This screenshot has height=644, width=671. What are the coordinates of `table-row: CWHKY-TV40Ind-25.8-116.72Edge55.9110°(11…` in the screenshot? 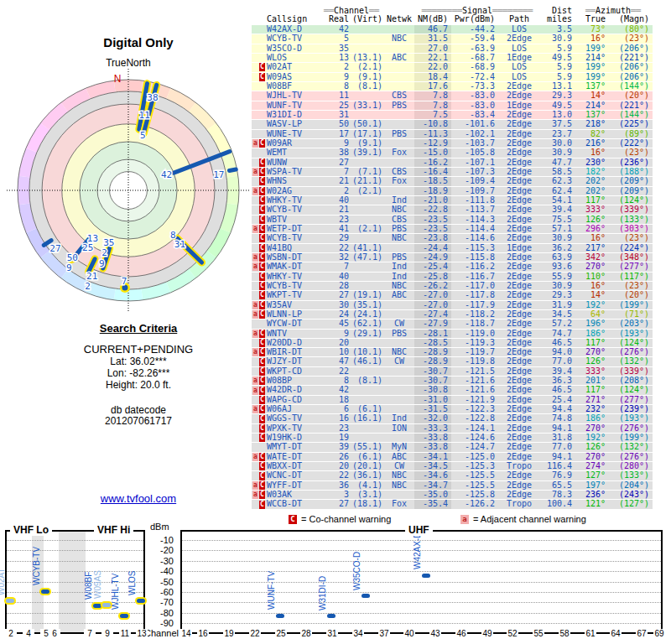 It's located at (452, 277).